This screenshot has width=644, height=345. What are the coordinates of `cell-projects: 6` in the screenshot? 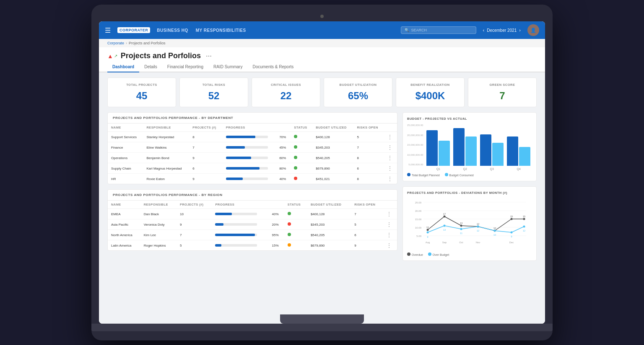 It's located at (206, 168).